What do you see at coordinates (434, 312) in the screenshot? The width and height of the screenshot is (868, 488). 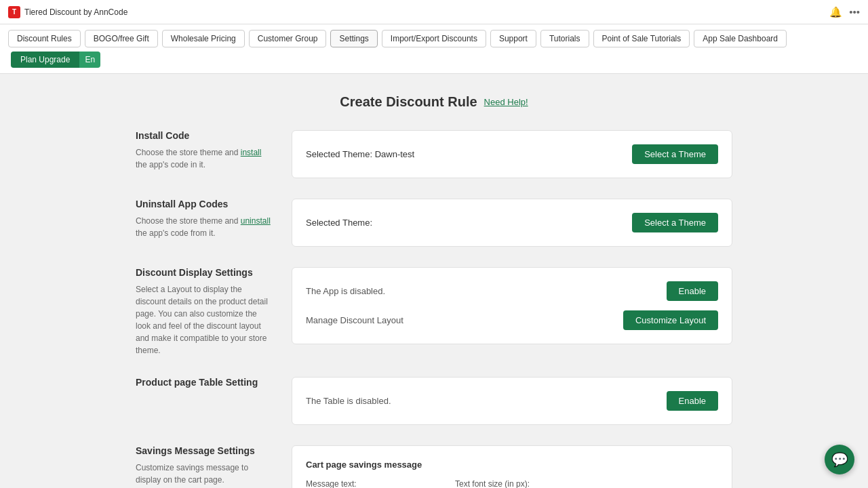 I see `discount-display-section: Discount Display Settings Select a Layou…` at bounding box center [434, 312].